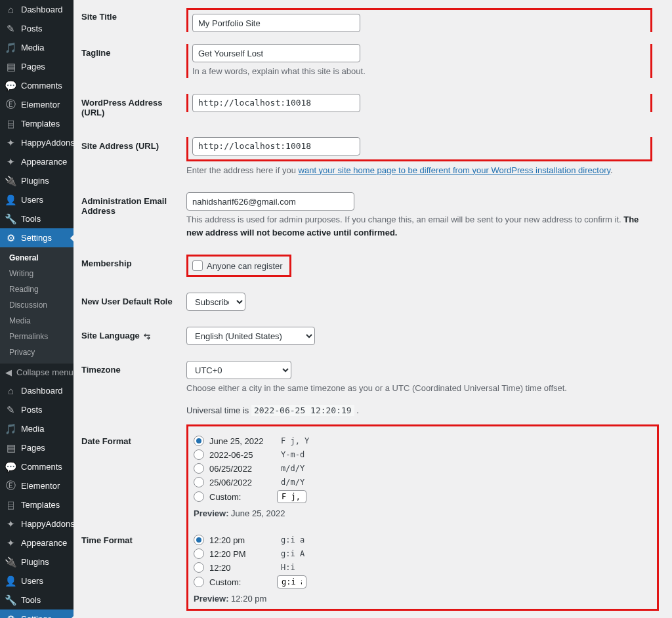  I want to click on submenu-item-discussion: Discussion, so click(37, 305).